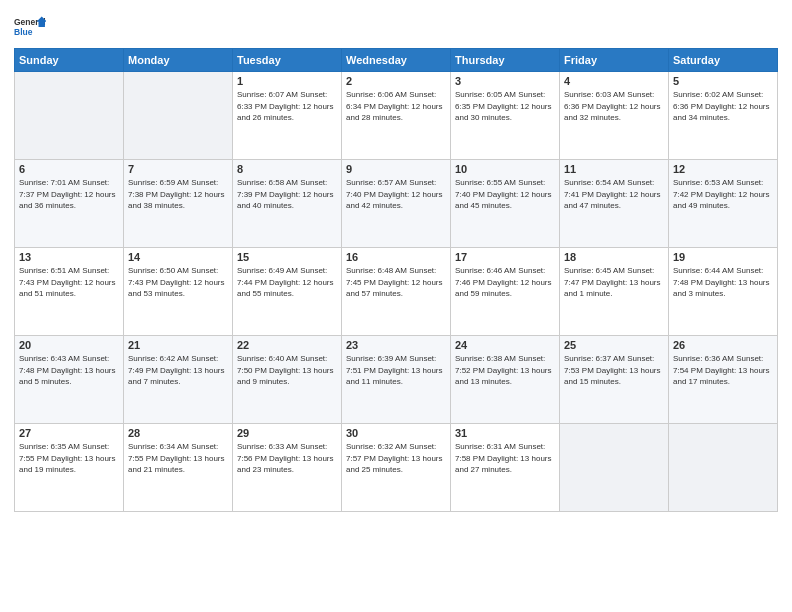  Describe the element at coordinates (70, 292) in the screenshot. I see `calendar-cell: 13Sunrise: 6:51 AM Sunset: 7:43 PM Dayli…` at that location.